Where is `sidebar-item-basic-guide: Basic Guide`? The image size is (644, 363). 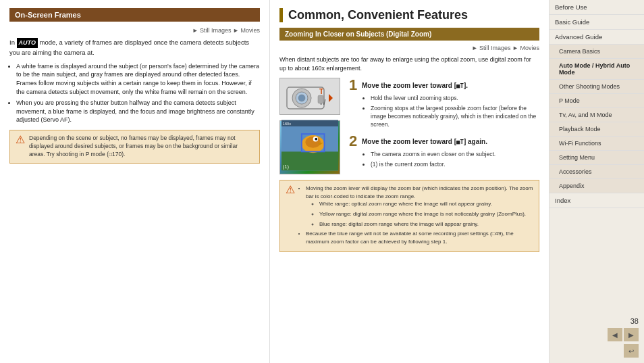
sidebar-item-basic-guide: Basic Guide is located at coordinates (597, 22).